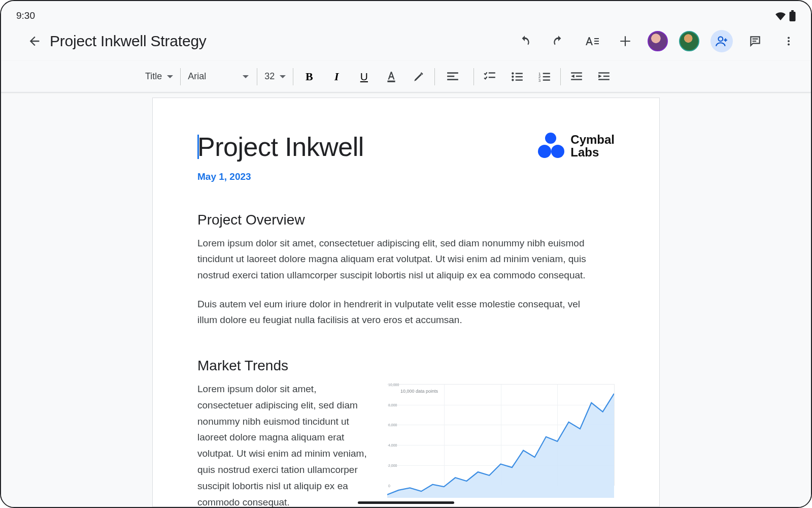  I want to click on insert-button, so click(625, 41).